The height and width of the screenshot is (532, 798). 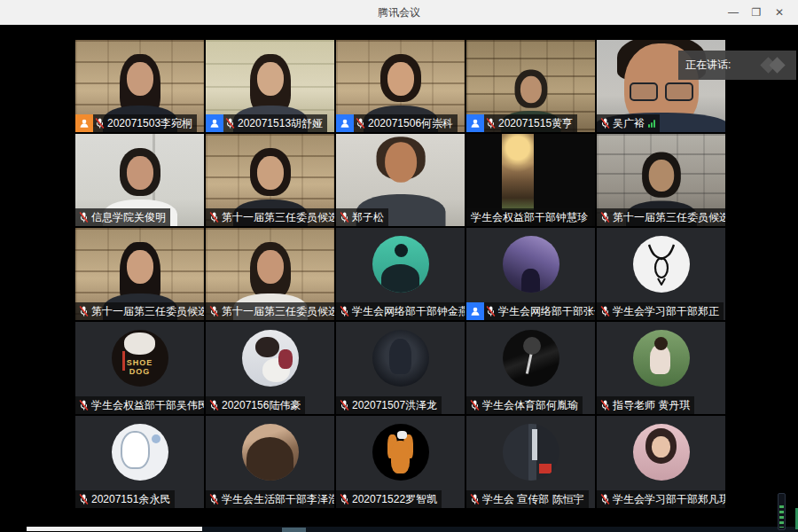 What do you see at coordinates (530, 462) in the screenshot?
I see `video-tile: 学生会 宣传部 陈恒宇` at bounding box center [530, 462].